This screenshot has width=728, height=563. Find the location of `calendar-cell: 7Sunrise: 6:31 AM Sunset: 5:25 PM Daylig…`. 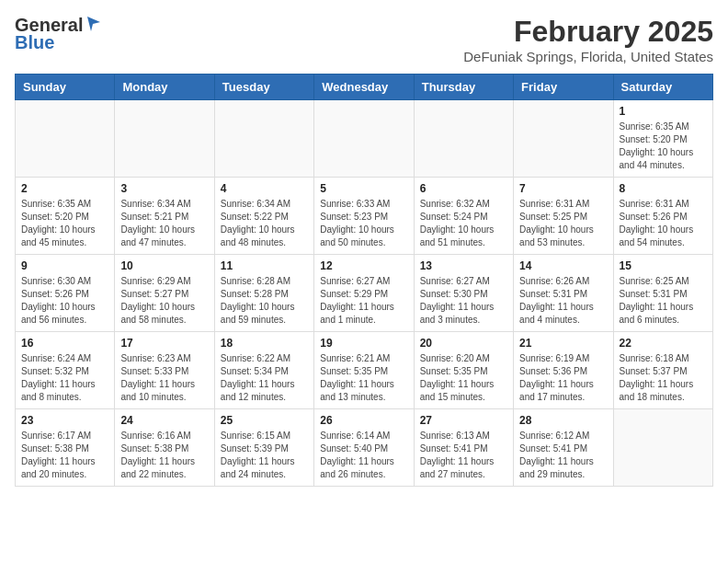

calendar-cell: 7Sunrise: 6:31 AM Sunset: 5:25 PM Daylig… is located at coordinates (563, 216).